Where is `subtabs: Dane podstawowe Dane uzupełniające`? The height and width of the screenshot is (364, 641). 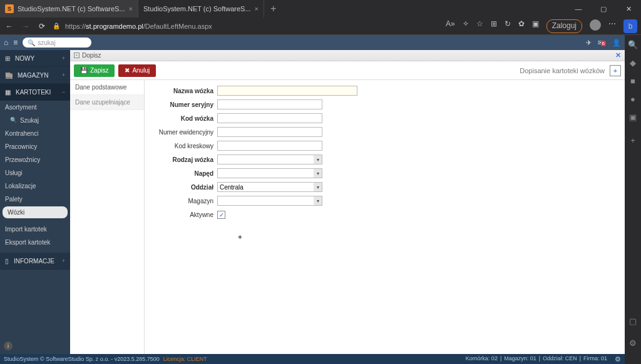
subtabs: Dane podstawowe Dane uzupełniające is located at coordinates (108, 217).